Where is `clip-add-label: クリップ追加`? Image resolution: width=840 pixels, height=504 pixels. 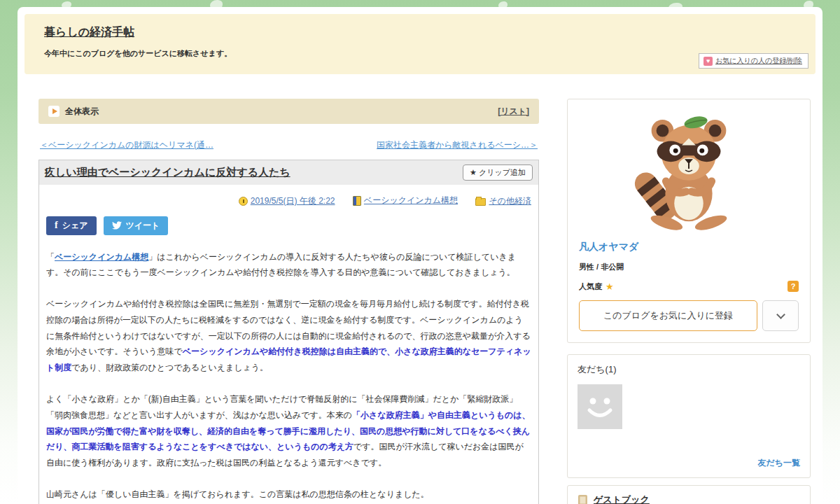 clip-add-label: クリップ追加 is located at coordinates (503, 172).